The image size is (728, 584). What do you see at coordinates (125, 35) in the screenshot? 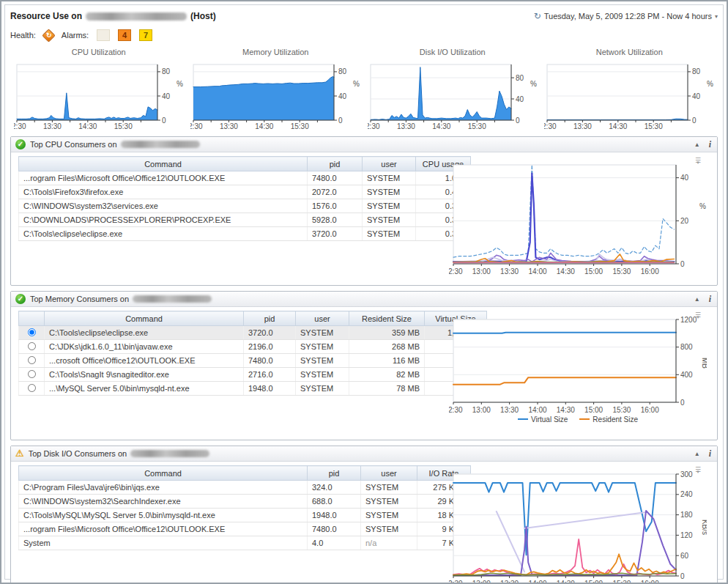
I see `alarm-count-warning: 4` at bounding box center [125, 35].